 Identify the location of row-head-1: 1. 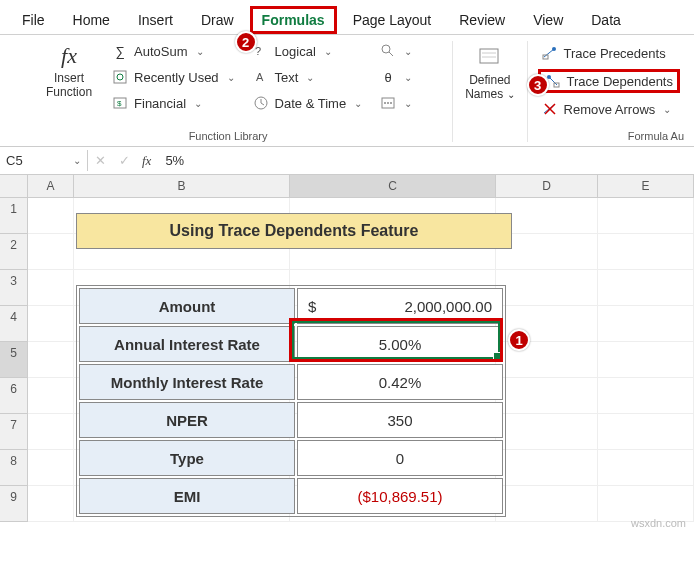
(14, 216).